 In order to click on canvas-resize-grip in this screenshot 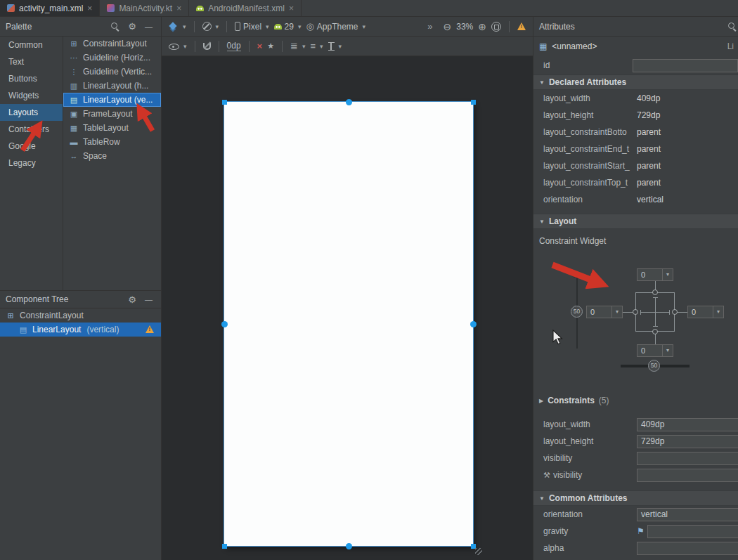, I will do `click(479, 552)`.